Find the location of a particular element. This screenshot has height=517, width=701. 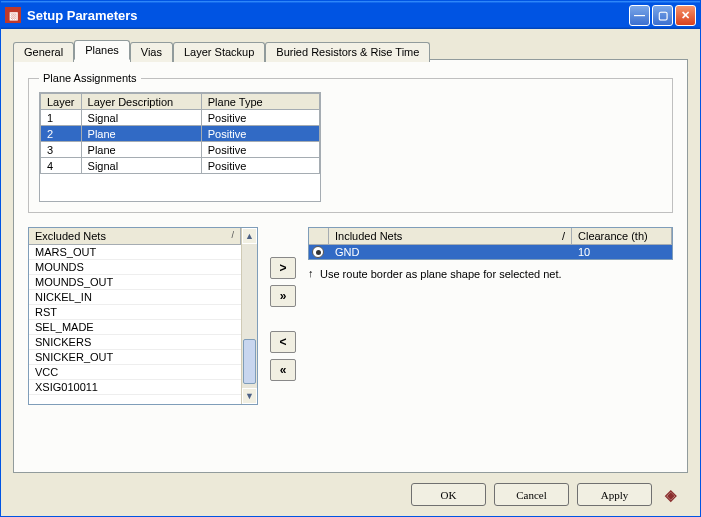

table-row: 4 Signal Positive is located at coordinates (180, 166).